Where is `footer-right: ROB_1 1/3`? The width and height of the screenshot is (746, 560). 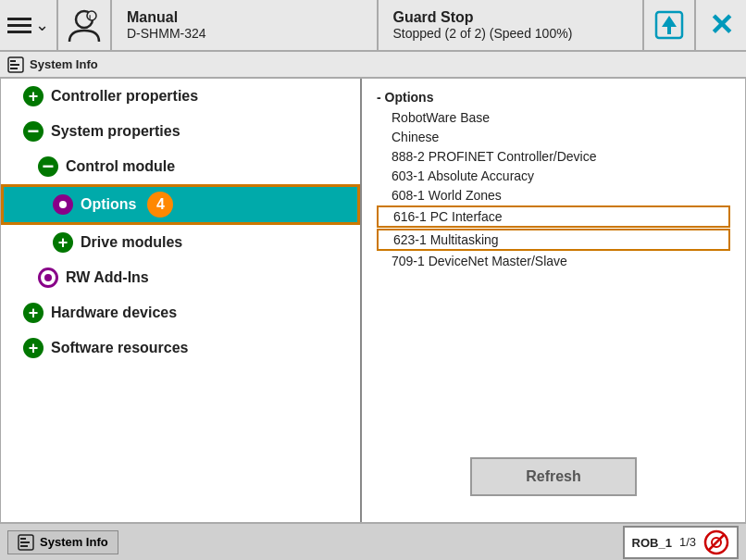
footer-right: ROB_1 1/3 is located at coordinates (681, 542).